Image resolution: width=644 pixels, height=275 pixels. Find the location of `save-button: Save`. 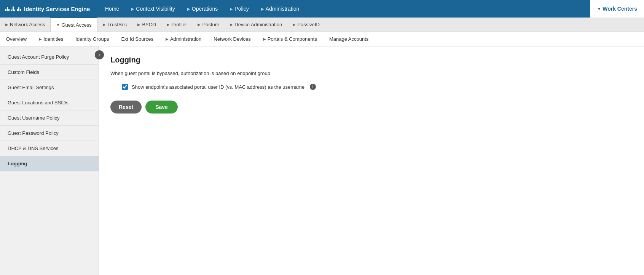

save-button: Save is located at coordinates (161, 107).